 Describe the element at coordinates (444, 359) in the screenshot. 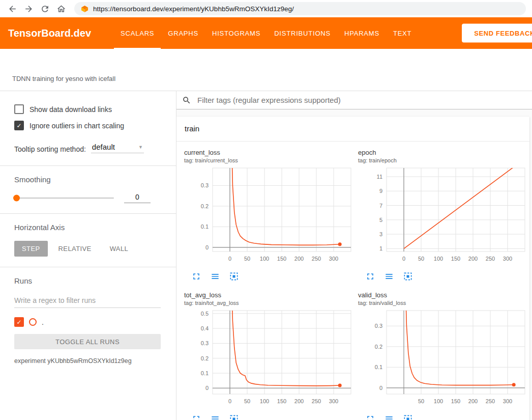

I see `line-chart: 00.10.20.350100150200250300` at that location.